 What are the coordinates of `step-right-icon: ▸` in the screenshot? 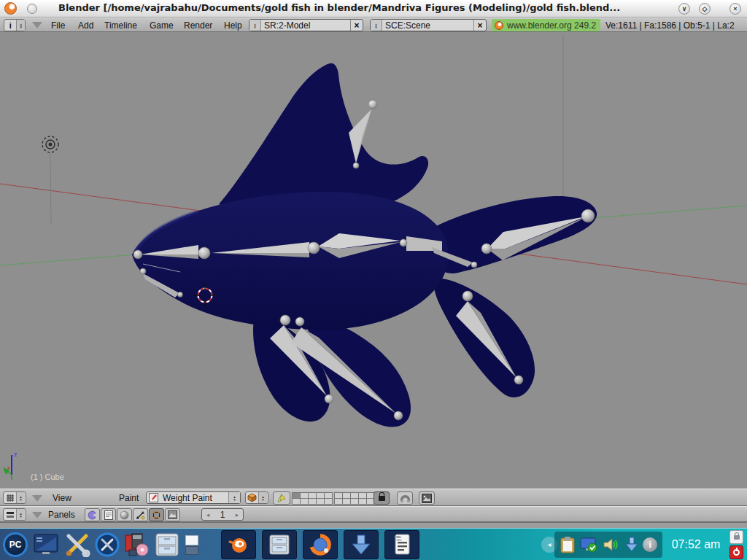 It's located at (237, 515).